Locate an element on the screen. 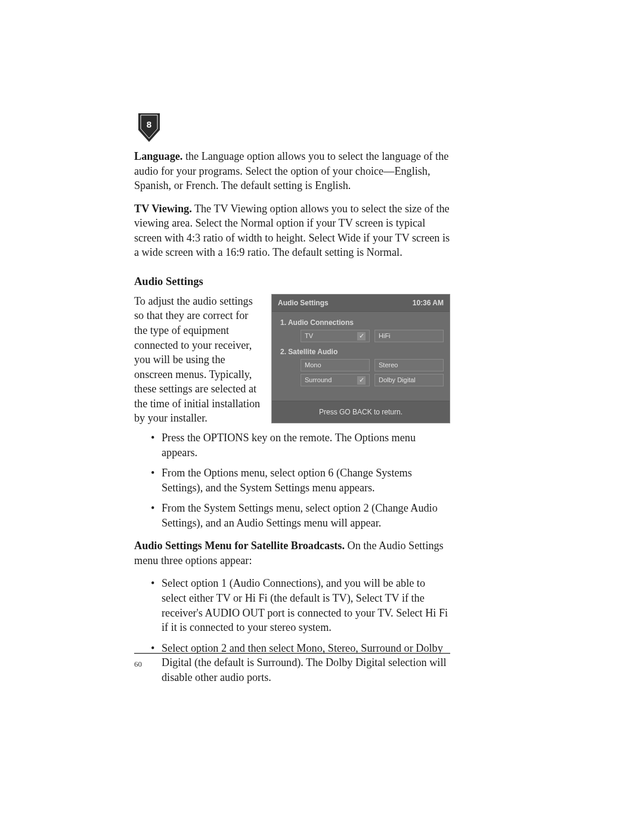 This screenshot has width=644, height=833. figure-opt-stereo: Stereo is located at coordinates (409, 365).